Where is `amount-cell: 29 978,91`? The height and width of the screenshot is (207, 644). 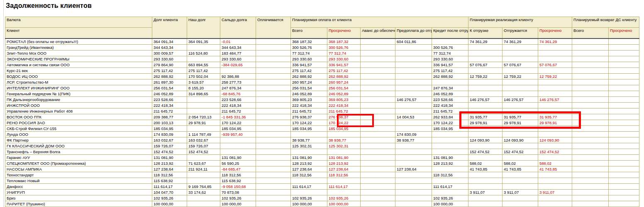
amount-cell: 29 978,91 is located at coordinates (204, 123).